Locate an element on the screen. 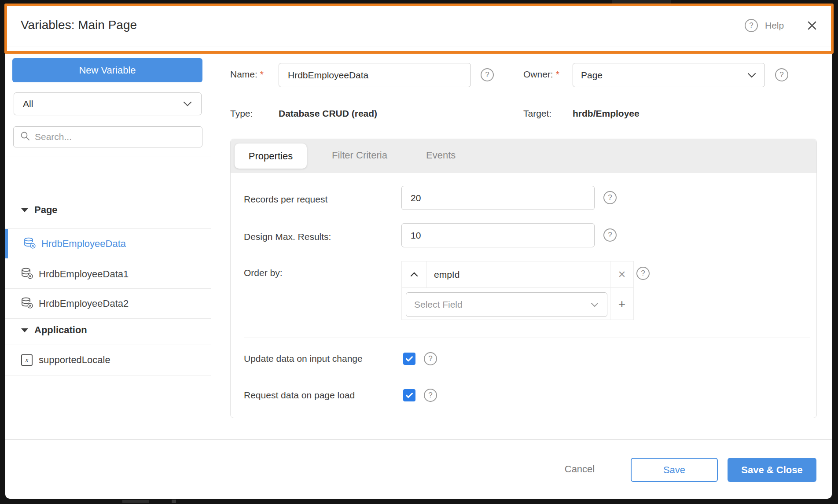 Image resolution: width=838 pixels, height=504 pixels. tab-properties: Properties is located at coordinates (271, 156).